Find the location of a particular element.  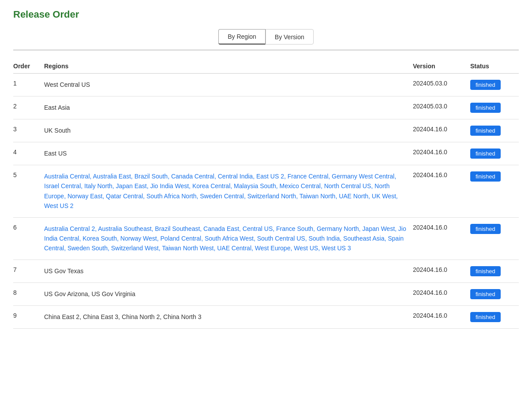

cell-order: 5 is located at coordinates (29, 191).